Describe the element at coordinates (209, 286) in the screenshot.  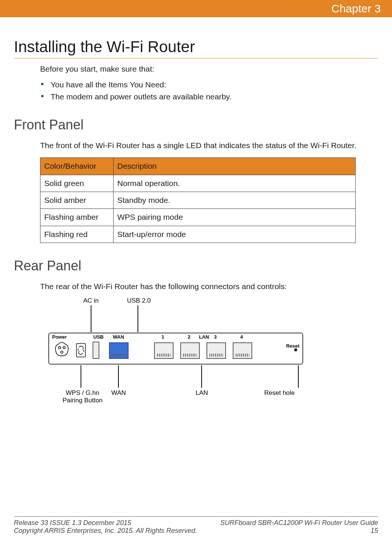
I see `rear-panel-text: The rear of the Wi-Fi Router has the fol…` at that location.